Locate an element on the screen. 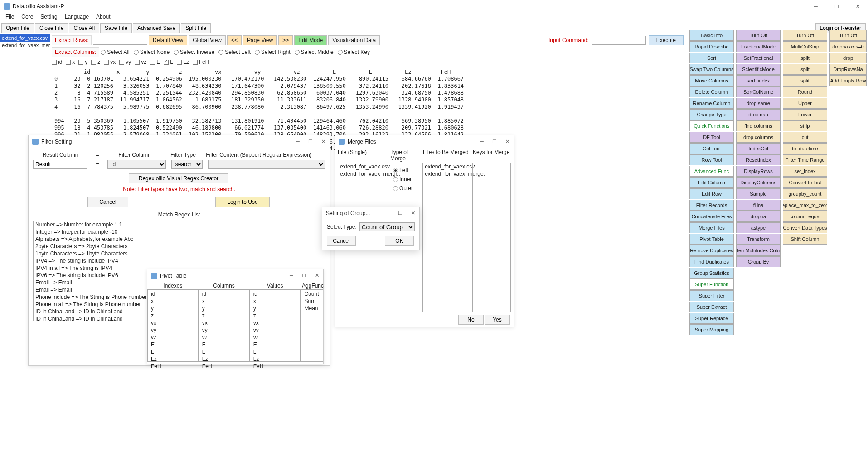 The width and height of the screenshot is (868, 466). side-btn: strip is located at coordinates (805, 126).